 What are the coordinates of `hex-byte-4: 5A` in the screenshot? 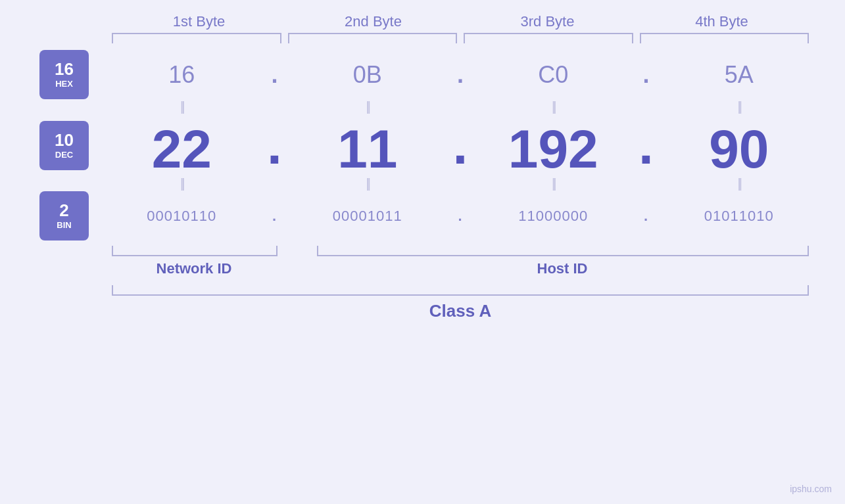 It's located at (739, 75).